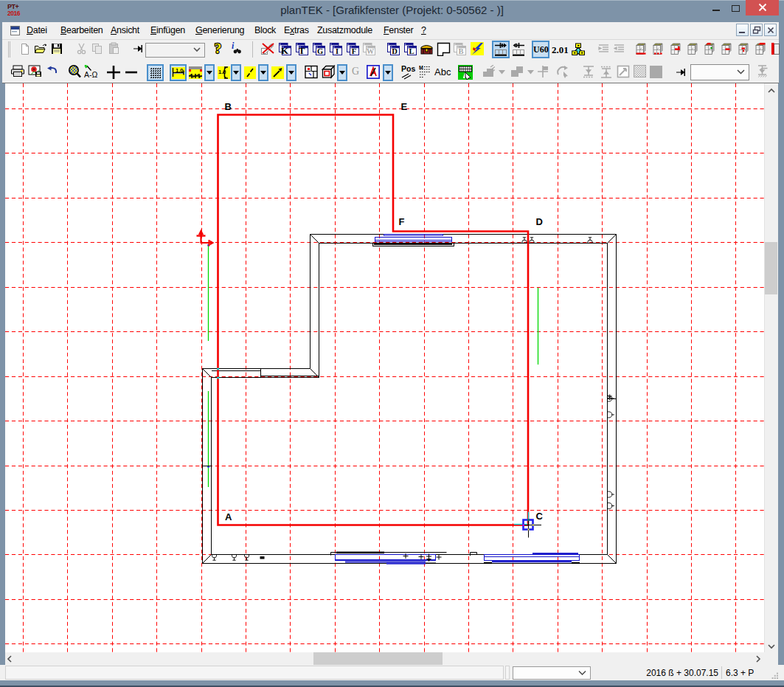  I want to click on svg-text: i, so click(233, 46).